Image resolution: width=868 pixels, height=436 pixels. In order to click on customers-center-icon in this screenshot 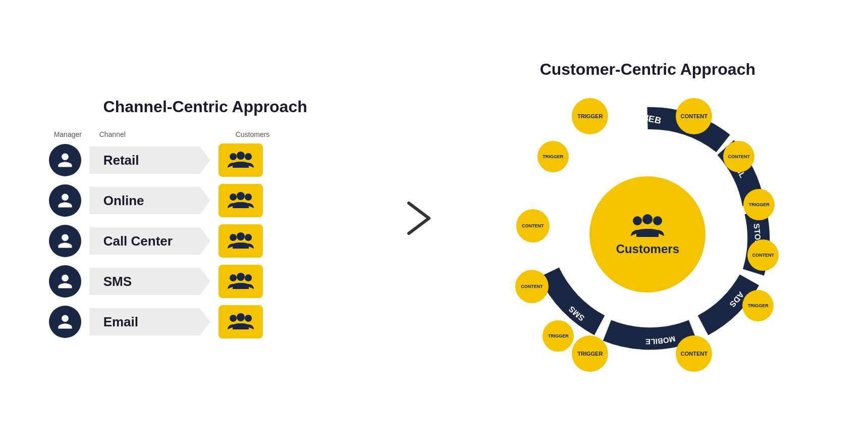, I will do `click(647, 225)`.